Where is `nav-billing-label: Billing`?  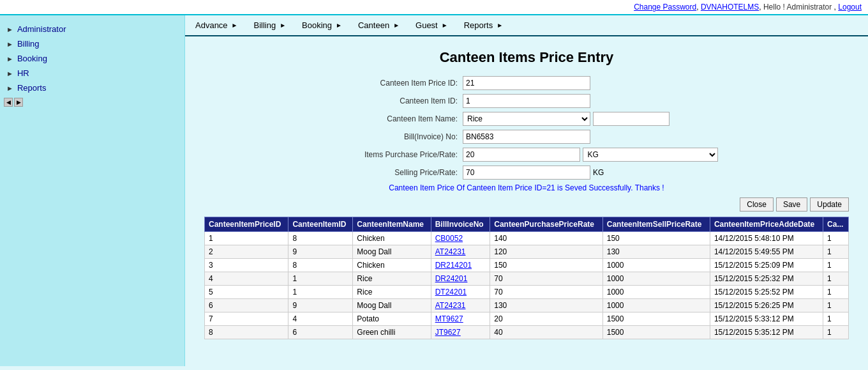
nav-billing-label: Billing is located at coordinates (266, 26).